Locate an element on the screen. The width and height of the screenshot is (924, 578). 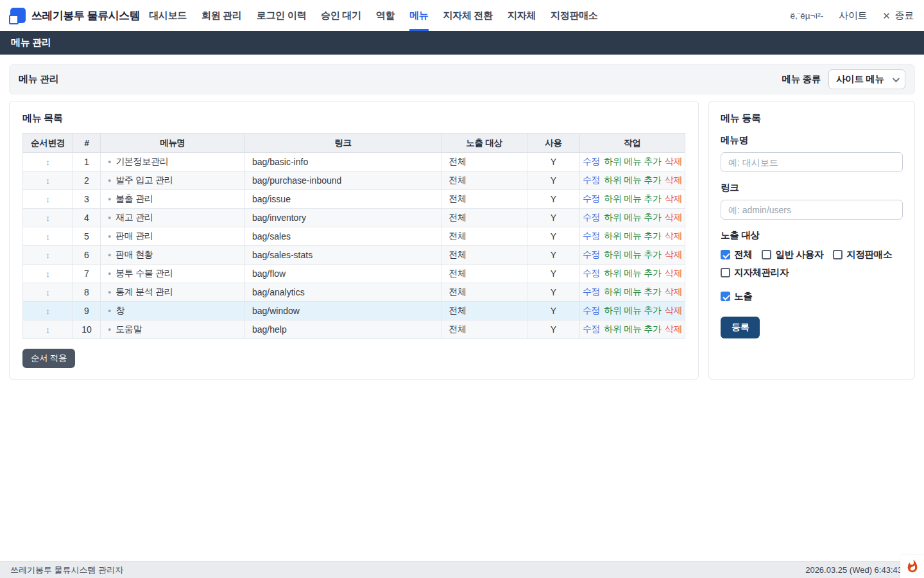
apply-order-button: 순서 적용 is located at coordinates (49, 358).